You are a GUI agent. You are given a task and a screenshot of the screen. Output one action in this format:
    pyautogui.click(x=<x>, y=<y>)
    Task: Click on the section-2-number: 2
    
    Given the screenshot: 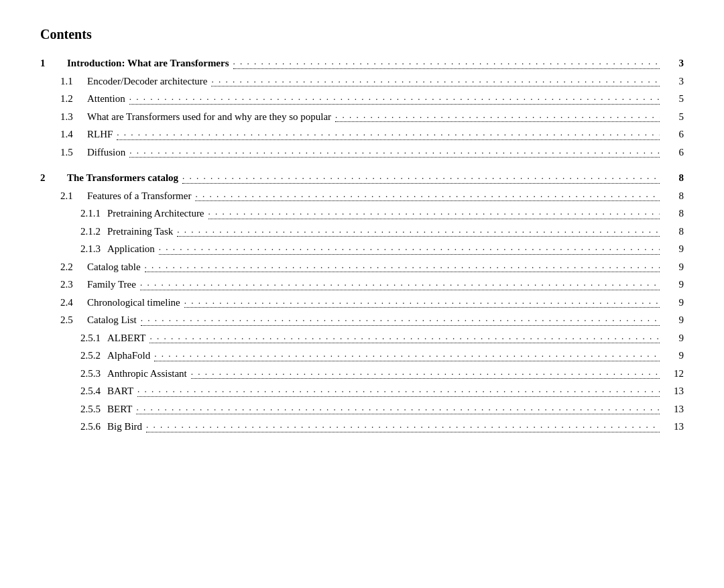 What is the action you would take?
    pyautogui.click(x=54, y=178)
    